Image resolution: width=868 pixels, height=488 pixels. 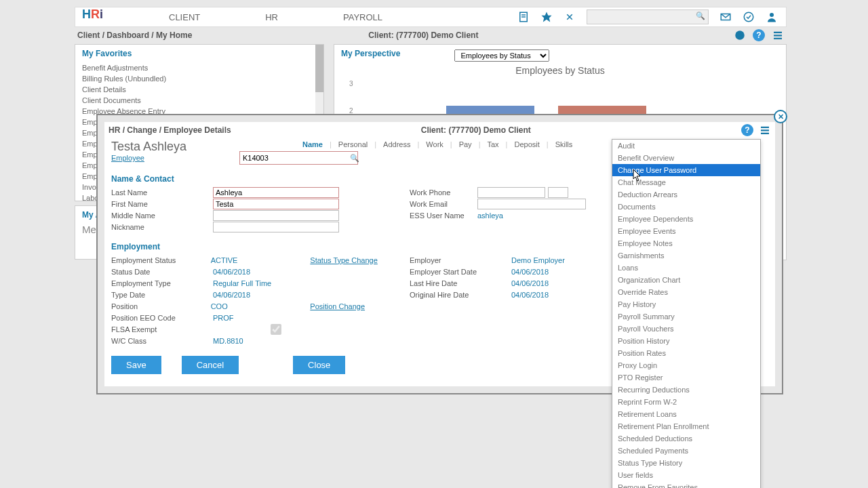 I want to click on check-icon, so click(x=749, y=17).